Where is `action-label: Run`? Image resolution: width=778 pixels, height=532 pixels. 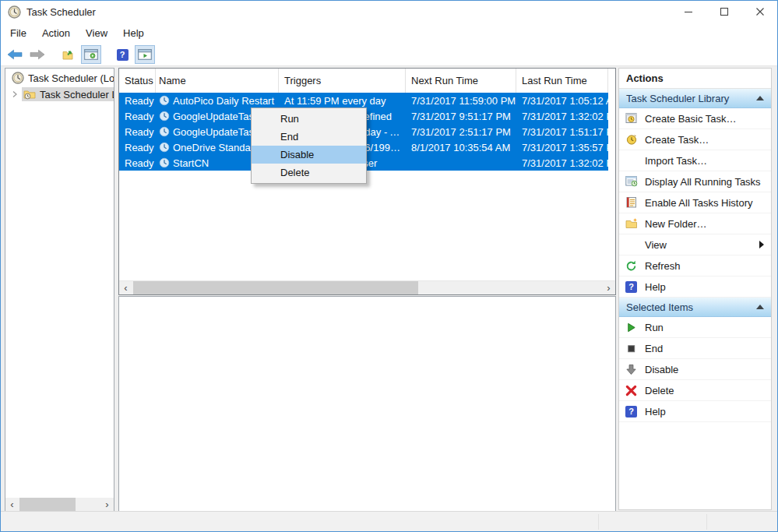 action-label: Run is located at coordinates (654, 327).